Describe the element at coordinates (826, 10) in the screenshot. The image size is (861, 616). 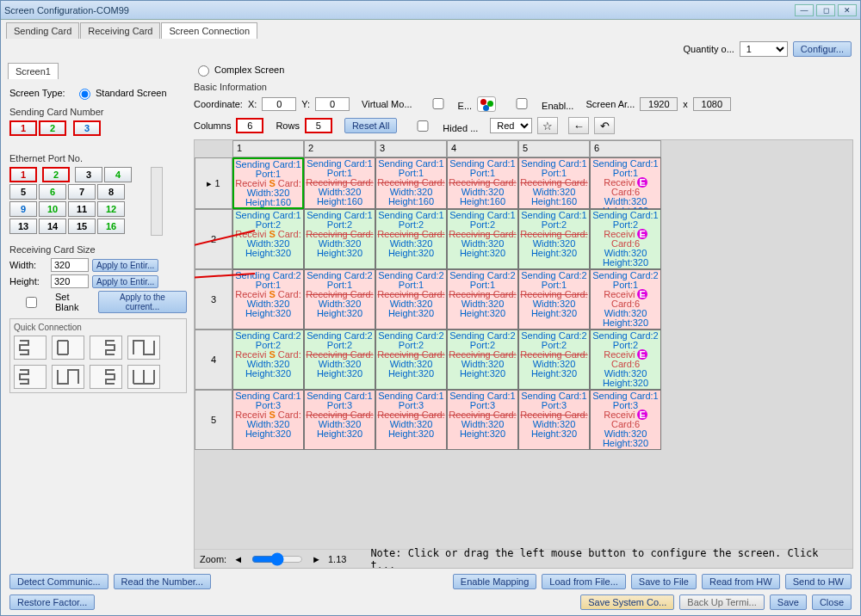
I see `maximize-button: ◻` at that location.